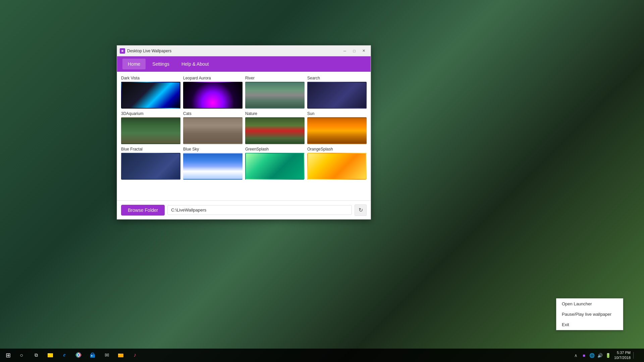 The width and height of the screenshot is (644, 362). I want to click on window-title: Desktop Live Wallpapers, so click(234, 51).